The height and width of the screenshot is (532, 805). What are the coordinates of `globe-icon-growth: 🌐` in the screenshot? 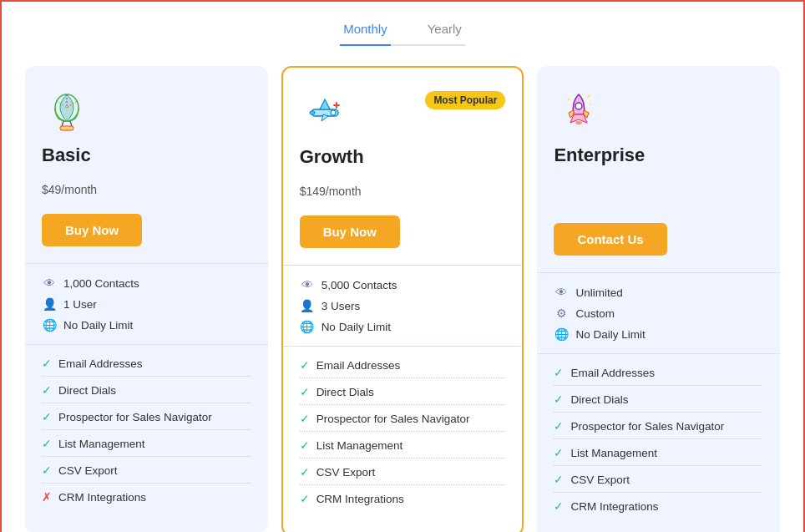 It's located at (307, 327).